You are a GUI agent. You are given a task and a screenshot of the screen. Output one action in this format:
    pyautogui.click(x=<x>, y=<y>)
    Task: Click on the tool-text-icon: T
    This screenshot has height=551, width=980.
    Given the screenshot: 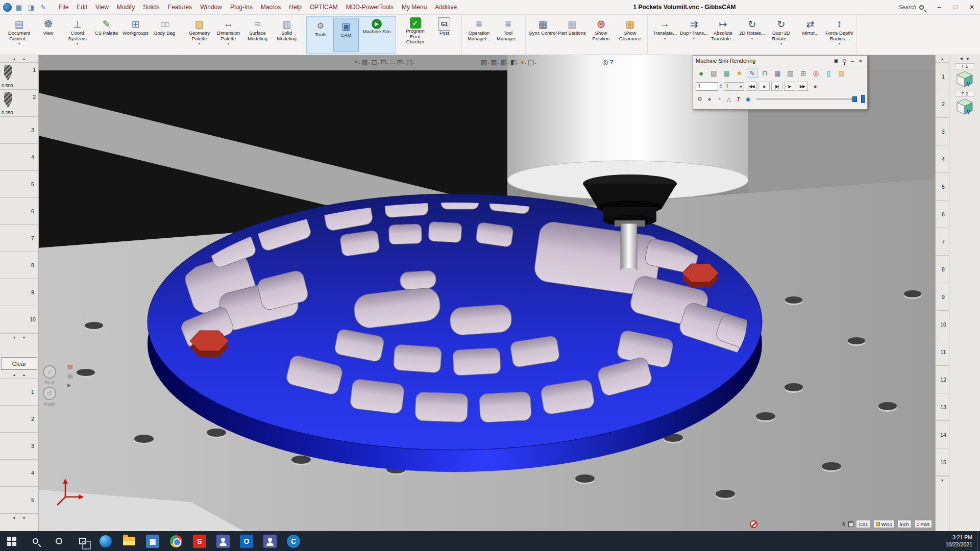 What is the action you would take?
    pyautogui.click(x=739, y=99)
    